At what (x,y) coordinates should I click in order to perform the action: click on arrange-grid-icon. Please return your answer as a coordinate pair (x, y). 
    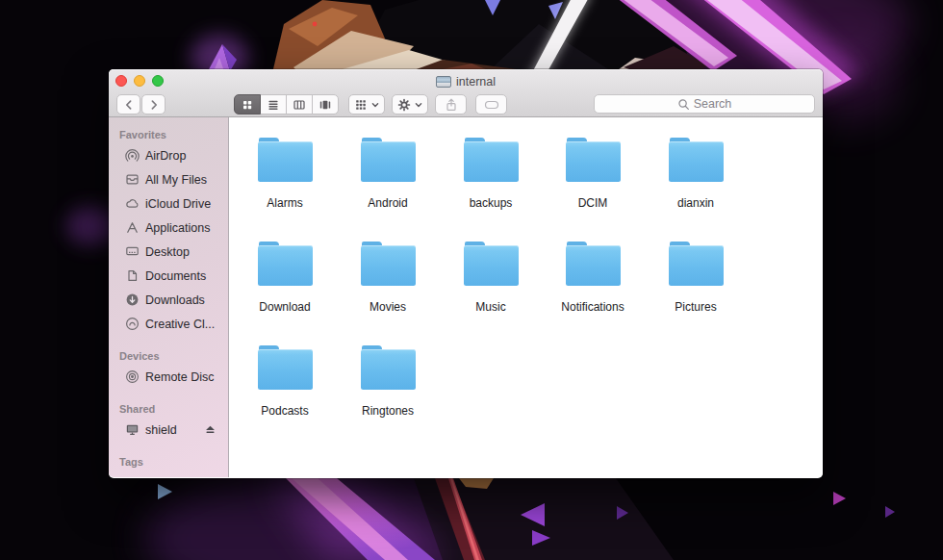
    Looking at the image, I should click on (361, 105).